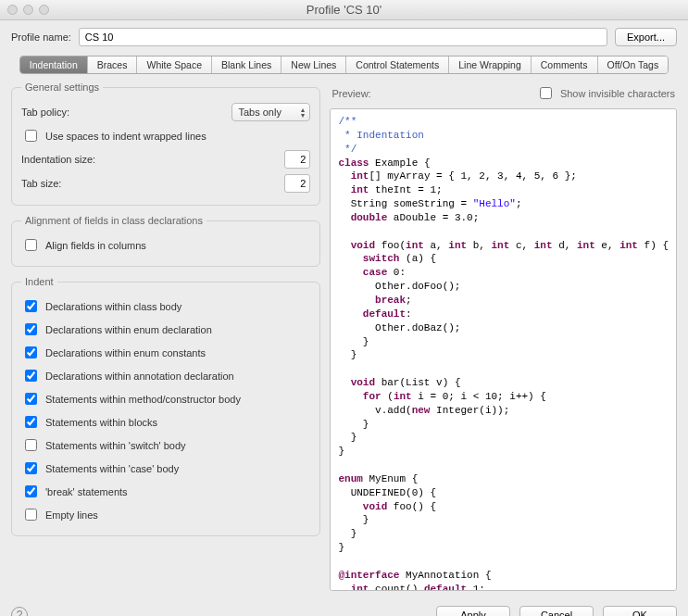 The width and height of the screenshot is (688, 616). What do you see at coordinates (557, 611) in the screenshot?
I see `cancel-button: Cancel` at bounding box center [557, 611].